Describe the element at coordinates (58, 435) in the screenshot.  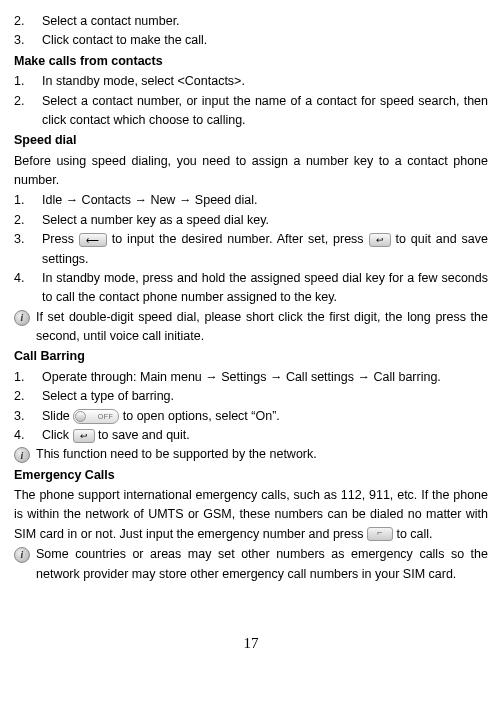
I see `text-fragment: Click` at that location.